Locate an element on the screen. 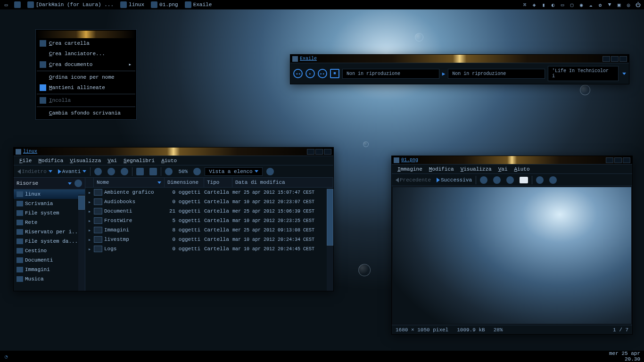  tray-chat-icon: ▭ is located at coordinates (562, 5).